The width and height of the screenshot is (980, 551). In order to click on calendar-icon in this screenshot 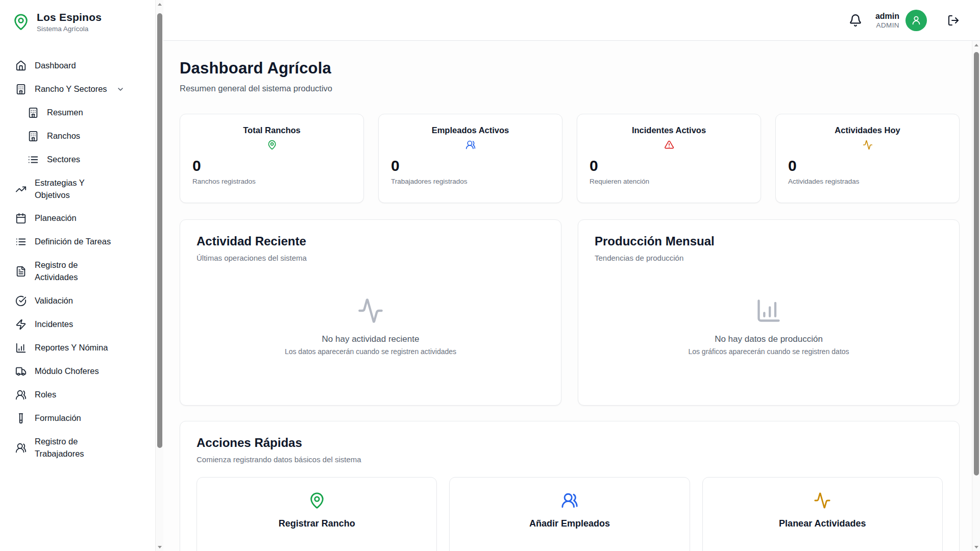, I will do `click(21, 218)`.